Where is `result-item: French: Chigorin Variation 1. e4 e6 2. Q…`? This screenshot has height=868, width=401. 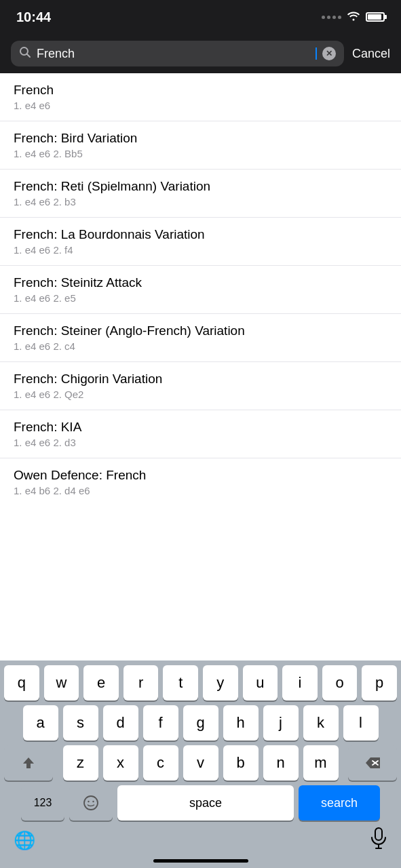
result-item: French: Chigorin Variation 1. e4 e6 2. Q… is located at coordinates (201, 387).